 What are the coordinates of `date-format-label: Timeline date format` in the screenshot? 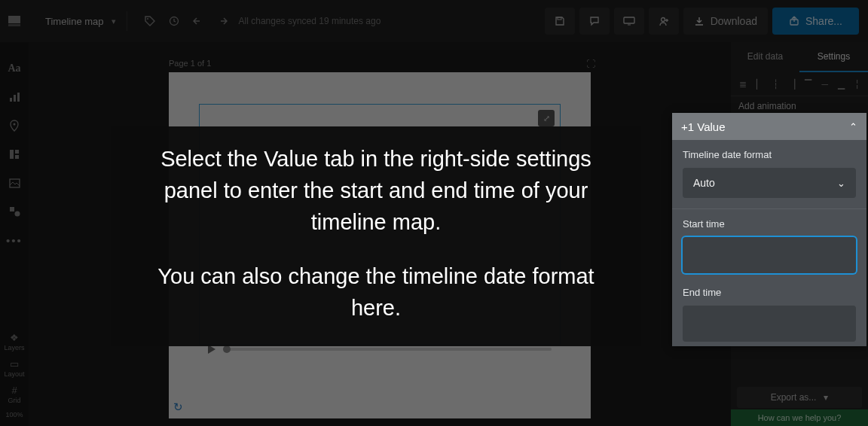 It's located at (769, 155).